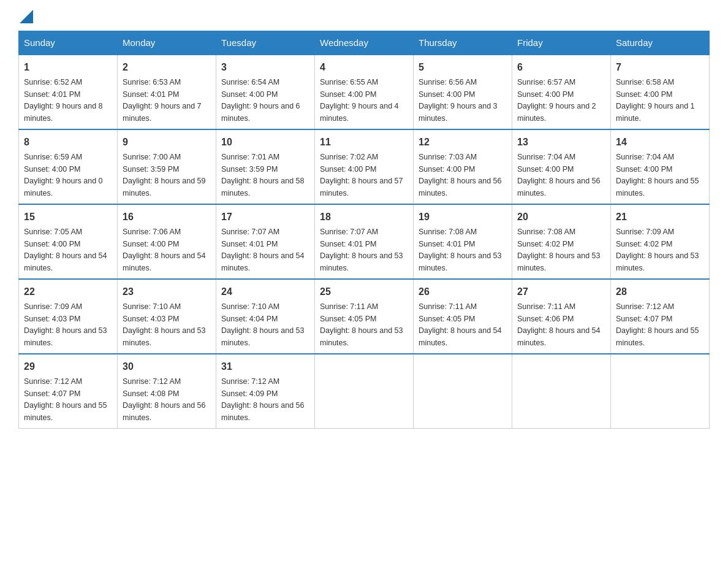 This screenshot has width=728, height=563. Describe the element at coordinates (265, 367) in the screenshot. I see `day-number: 31` at that location.